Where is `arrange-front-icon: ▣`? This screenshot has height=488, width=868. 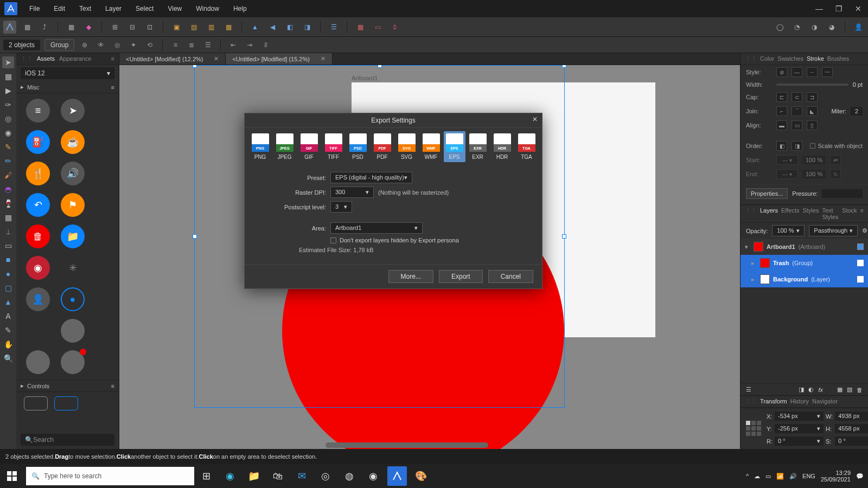
arrange-front-icon: ▣ is located at coordinates (176, 27).